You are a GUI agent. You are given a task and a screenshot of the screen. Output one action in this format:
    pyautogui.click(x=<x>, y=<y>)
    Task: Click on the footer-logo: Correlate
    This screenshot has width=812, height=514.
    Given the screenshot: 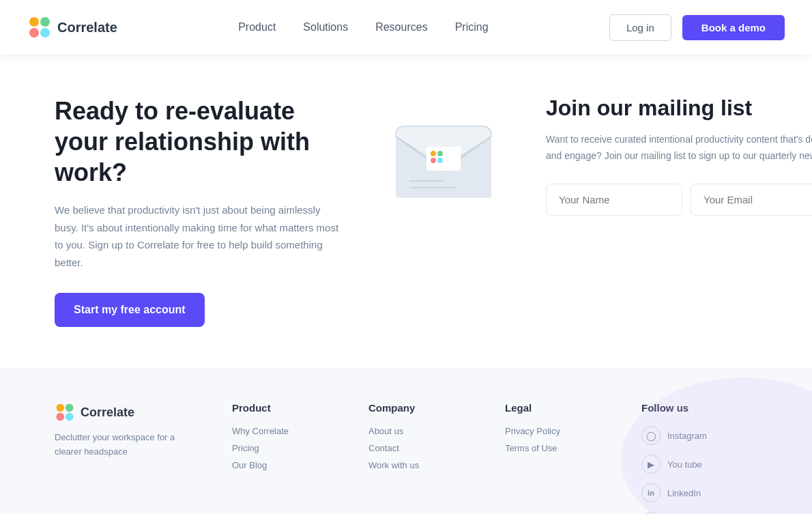 What is the action you would take?
    pyautogui.click(x=123, y=412)
    